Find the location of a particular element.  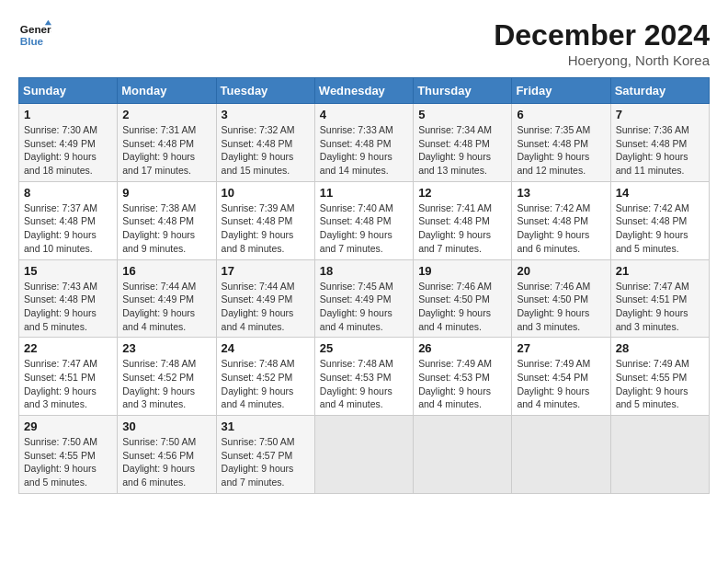

day-info: Sunrise: 7:39 AM Sunset: 4:48 PM Dayligh… is located at coordinates (266, 228).